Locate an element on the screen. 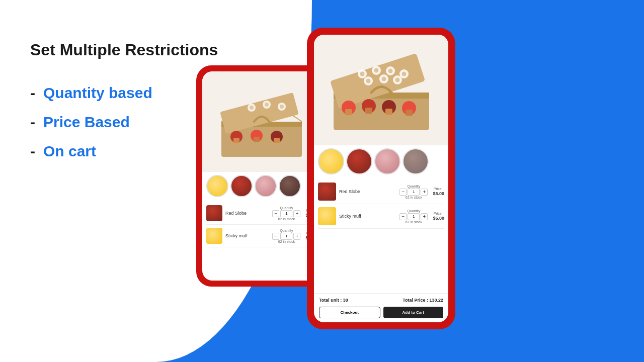 This screenshot has width=644, height=362. qty-header-large-2: Quantity is located at coordinates (414, 211).